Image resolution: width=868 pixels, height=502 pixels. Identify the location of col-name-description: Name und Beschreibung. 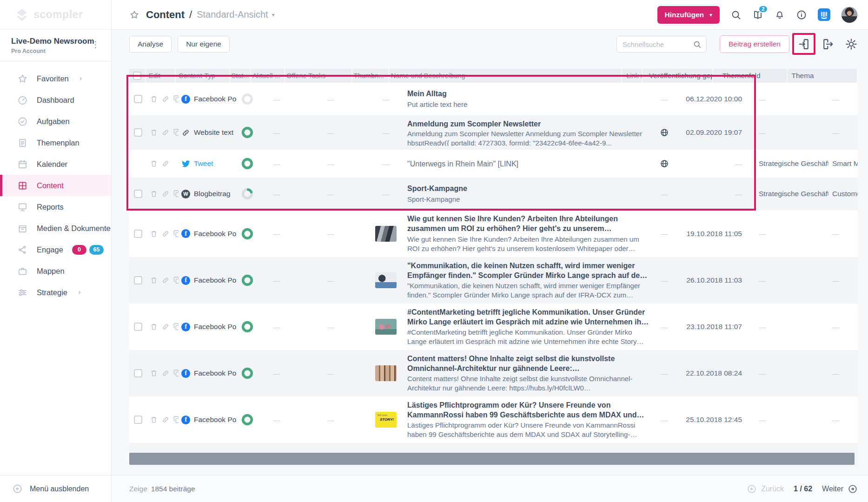
(506, 76).